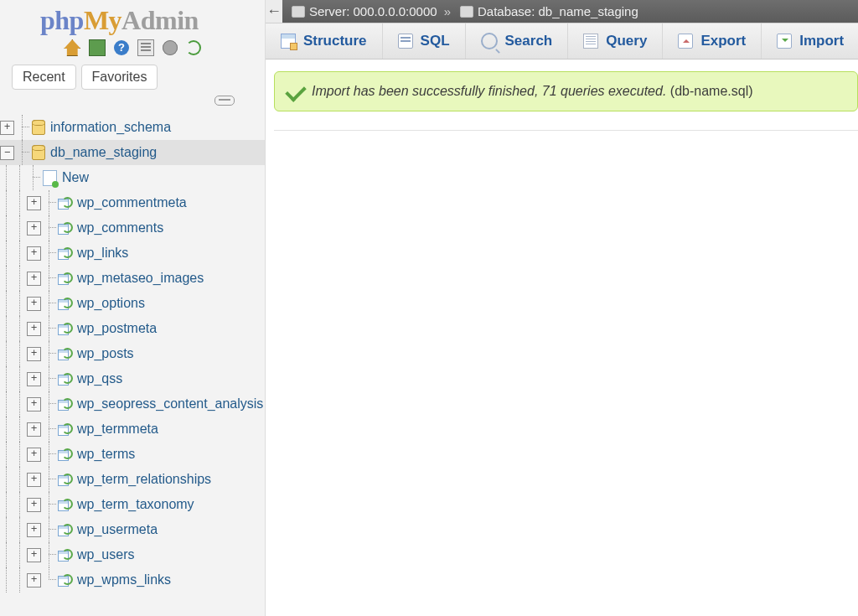  I want to click on breadcrumb-database: Database: db_name_staging, so click(558, 12).